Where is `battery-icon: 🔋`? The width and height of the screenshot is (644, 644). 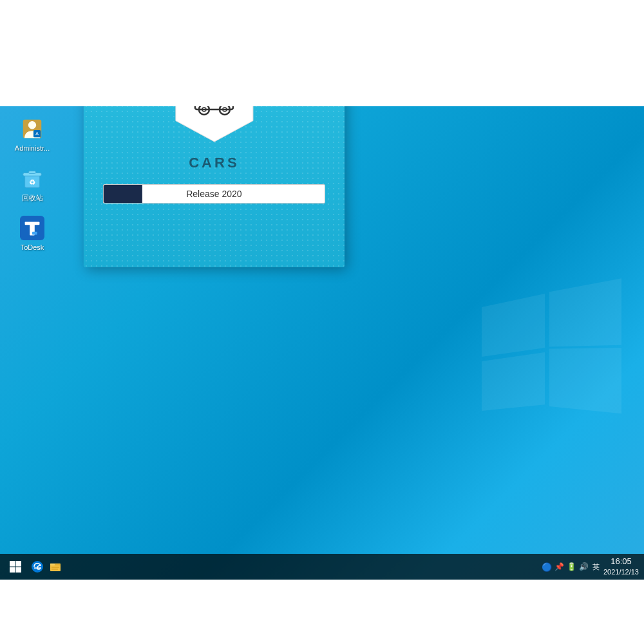 battery-icon: 🔋 is located at coordinates (572, 567).